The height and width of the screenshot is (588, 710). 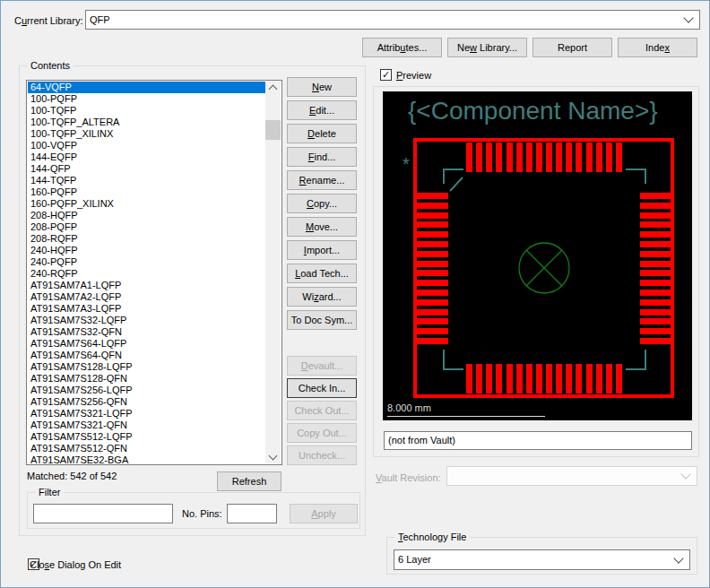 I want to click on list-item: 100-TQFP_ALTERA, so click(x=147, y=122).